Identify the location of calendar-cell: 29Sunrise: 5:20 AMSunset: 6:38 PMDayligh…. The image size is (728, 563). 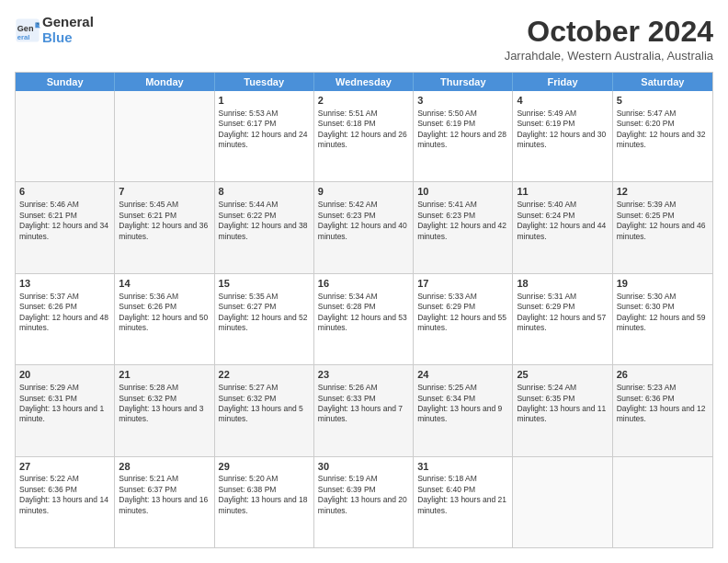
(265, 502).